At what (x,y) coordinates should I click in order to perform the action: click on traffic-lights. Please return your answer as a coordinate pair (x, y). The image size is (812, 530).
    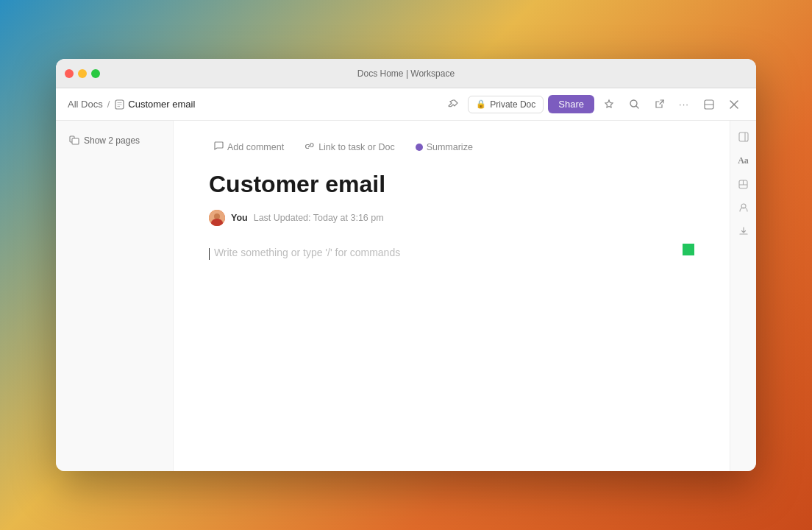
    Looking at the image, I should click on (82, 74).